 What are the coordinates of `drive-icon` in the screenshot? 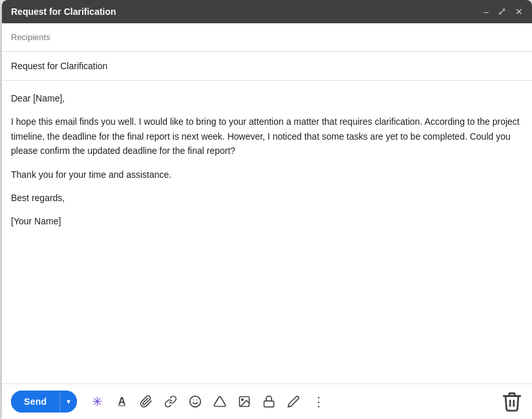 It's located at (220, 402).